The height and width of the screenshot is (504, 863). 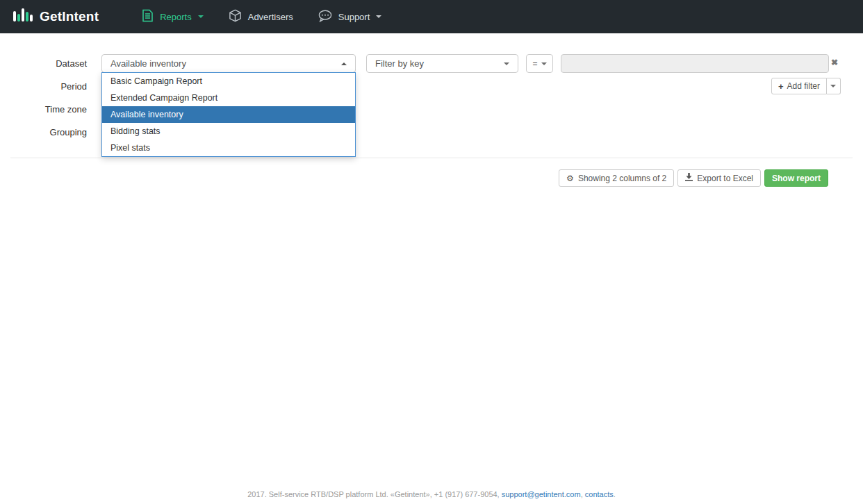 I want to click on add-filter-dropdown-toggle, so click(x=834, y=86).